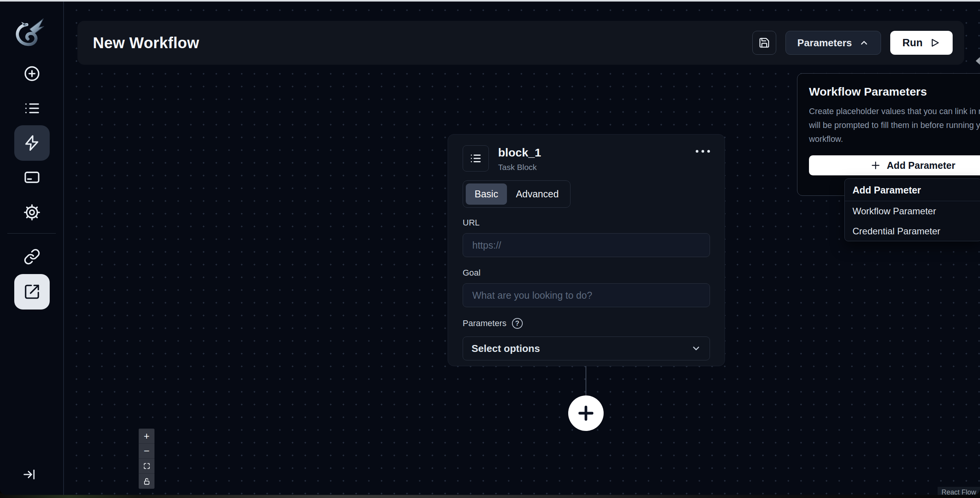 This screenshot has width=980, height=498. What do you see at coordinates (586, 245) in the screenshot?
I see `url-input` at bounding box center [586, 245].